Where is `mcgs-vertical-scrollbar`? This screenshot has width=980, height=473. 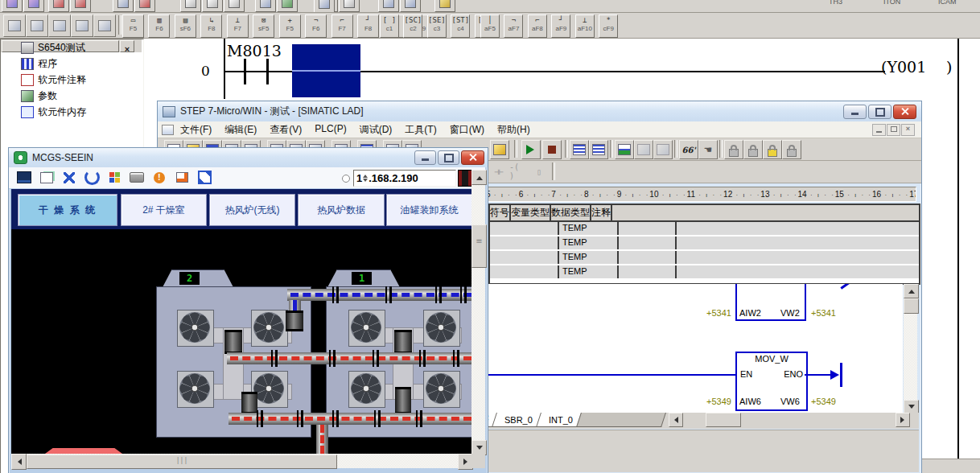
mcgs-vertical-scrollbar is located at coordinates (478, 312).